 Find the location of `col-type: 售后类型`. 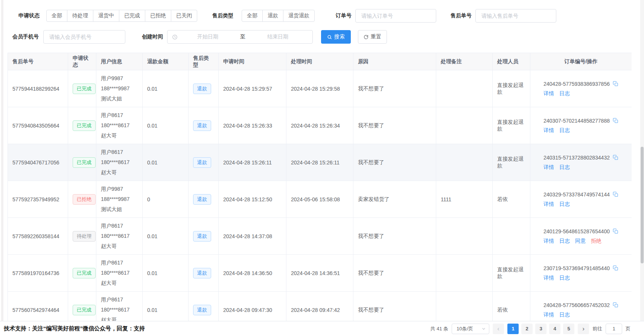

col-type: 售后类型 is located at coordinates (204, 62).